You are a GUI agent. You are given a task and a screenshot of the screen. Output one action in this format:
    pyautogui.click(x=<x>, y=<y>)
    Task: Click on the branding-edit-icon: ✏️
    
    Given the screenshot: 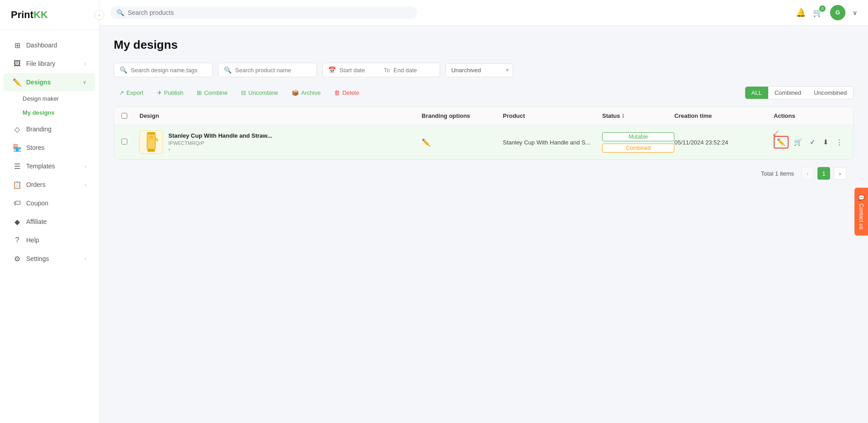 What is the action you would take?
    pyautogui.click(x=426, y=143)
    